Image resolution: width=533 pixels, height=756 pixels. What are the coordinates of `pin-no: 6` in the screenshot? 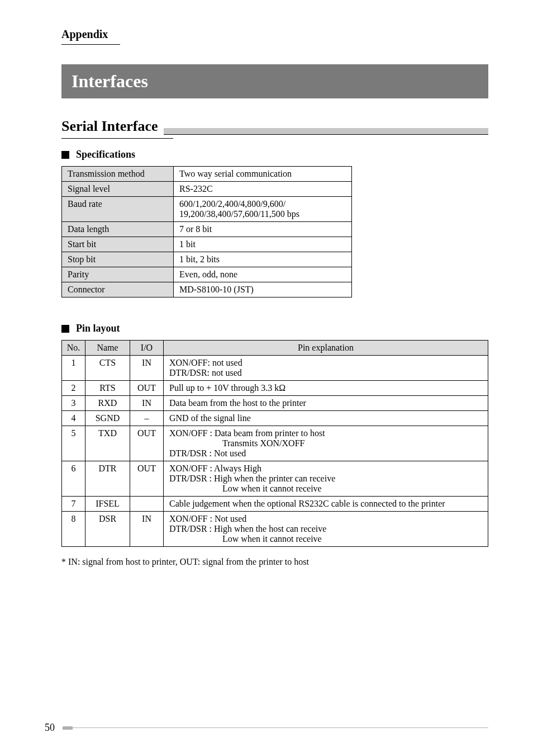 It's located at (74, 479).